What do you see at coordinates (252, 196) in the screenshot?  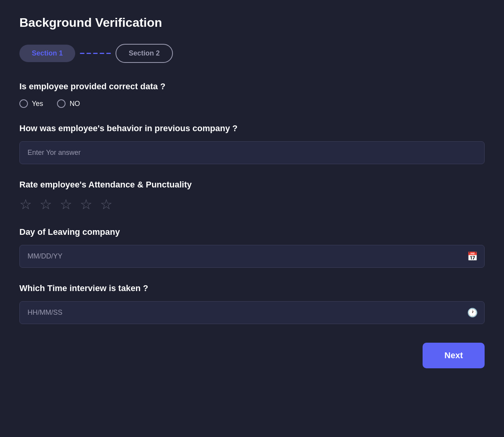 I see `question-3-section: Rate employee's Attendance & Punctuality…` at bounding box center [252, 196].